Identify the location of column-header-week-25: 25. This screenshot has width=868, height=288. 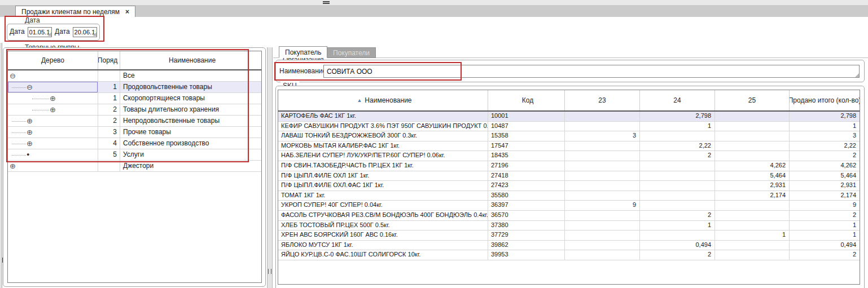
(752, 100).